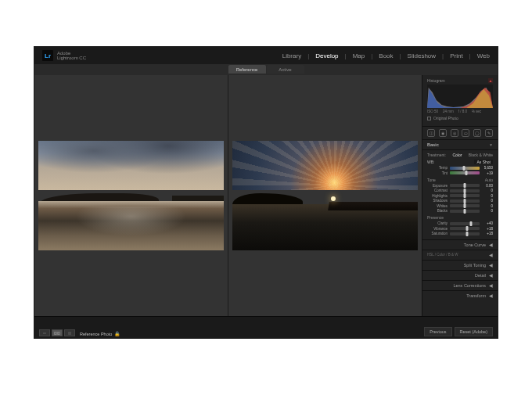 Image resolution: width=532 pixels, height=399 pixels. Describe the element at coordinates (487, 167) in the screenshot. I see `temp-value: 5,650` at that location.